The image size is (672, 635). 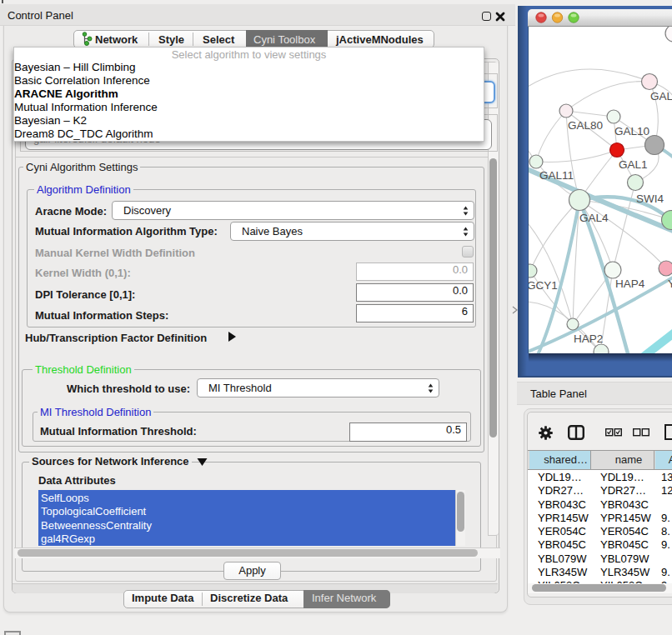 I want to click on svg-text: GCY1, so click(x=544, y=285).